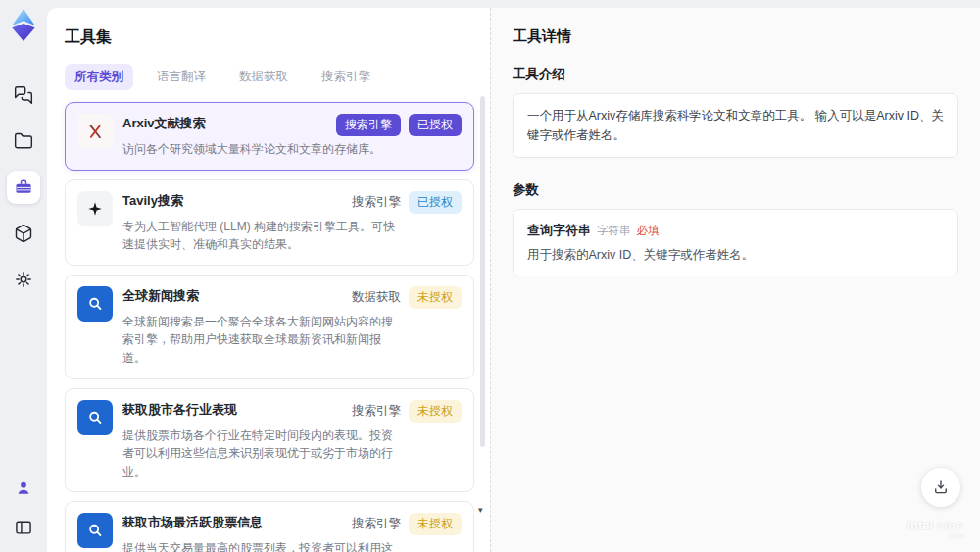 Image resolution: width=980 pixels, height=552 pixels. What do you see at coordinates (480, 510) in the screenshot?
I see `scroll-down-icon: ▾` at bounding box center [480, 510].